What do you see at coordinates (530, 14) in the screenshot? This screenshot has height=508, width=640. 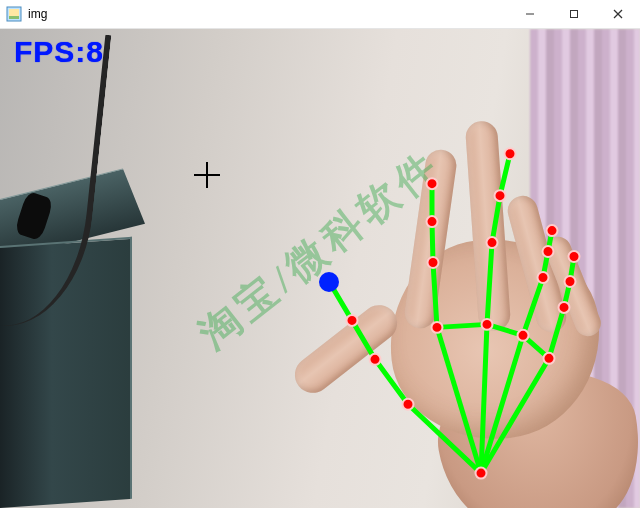 I see `minimize-icon` at bounding box center [530, 14].